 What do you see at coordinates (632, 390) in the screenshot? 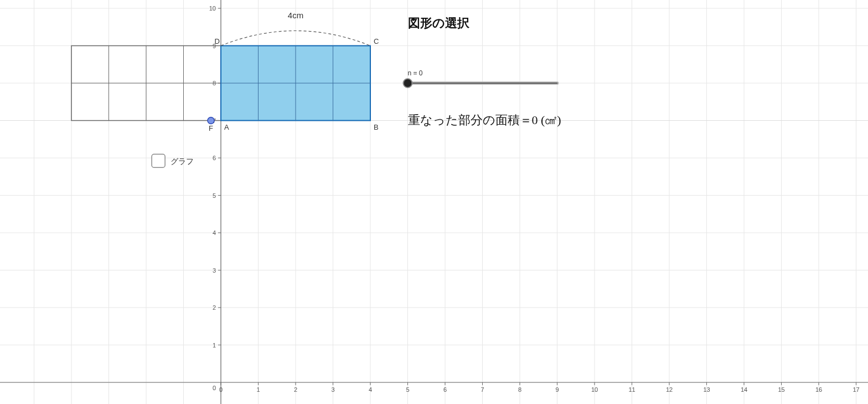
I see `svg-text: 11` at bounding box center [632, 390].